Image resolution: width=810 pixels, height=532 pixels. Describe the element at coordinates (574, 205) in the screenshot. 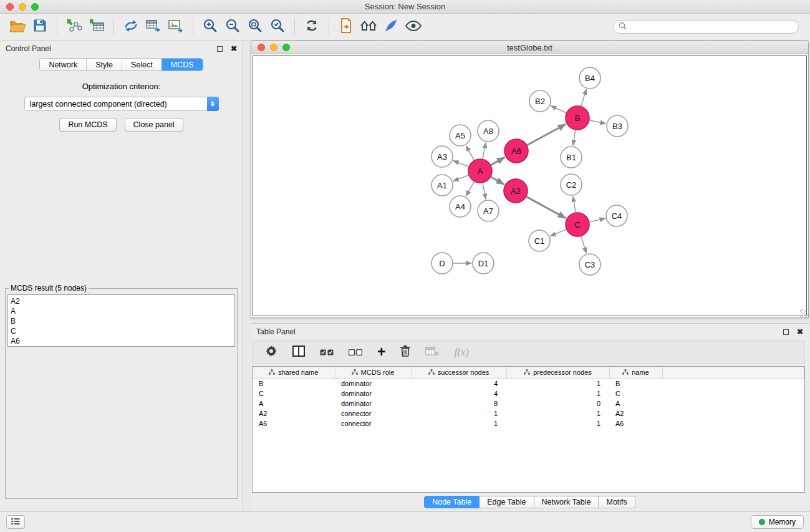

I see `graph-edge-C-C2` at that location.